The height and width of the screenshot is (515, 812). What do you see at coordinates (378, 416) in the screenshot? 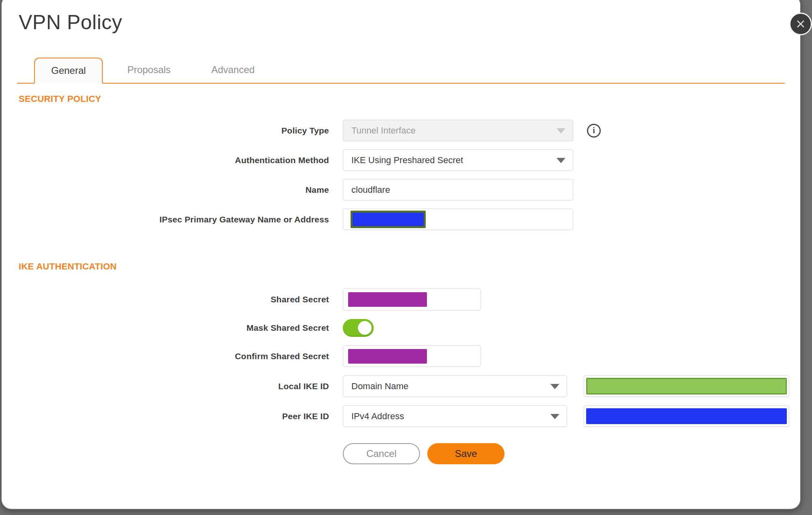
I see `peer-ike-id-type-value: IPv4 Address` at bounding box center [378, 416].